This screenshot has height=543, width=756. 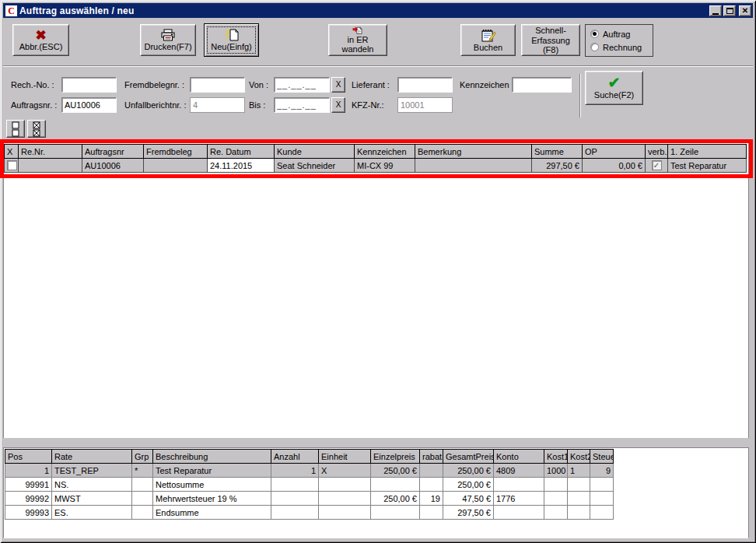 I want to click on order-row: AU10006 24.11.2015 Seat Schneider MI-CX …, so click(x=376, y=166).